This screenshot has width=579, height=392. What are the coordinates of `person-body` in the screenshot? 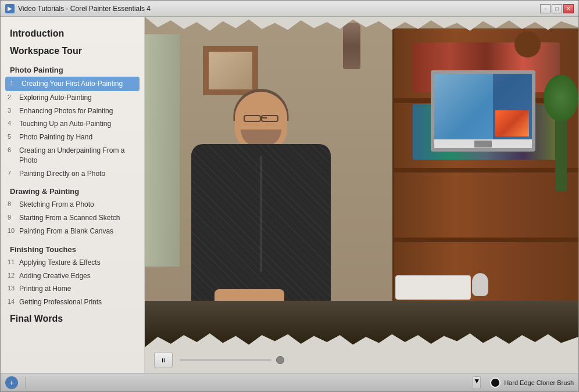 It's located at (261, 228).